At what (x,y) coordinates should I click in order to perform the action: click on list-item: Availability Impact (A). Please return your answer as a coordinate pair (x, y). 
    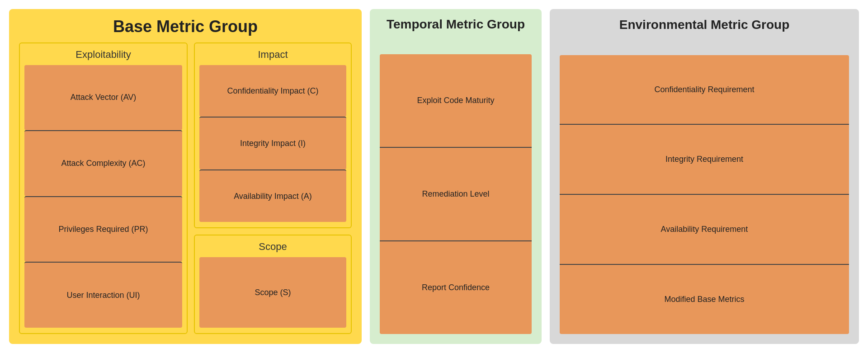
    Looking at the image, I should click on (273, 196).